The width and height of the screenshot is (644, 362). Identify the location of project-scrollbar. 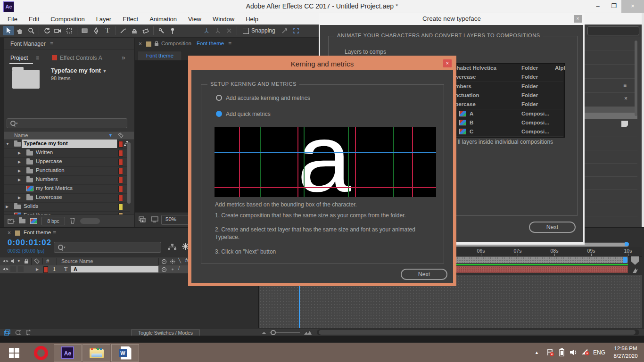
(129, 173).